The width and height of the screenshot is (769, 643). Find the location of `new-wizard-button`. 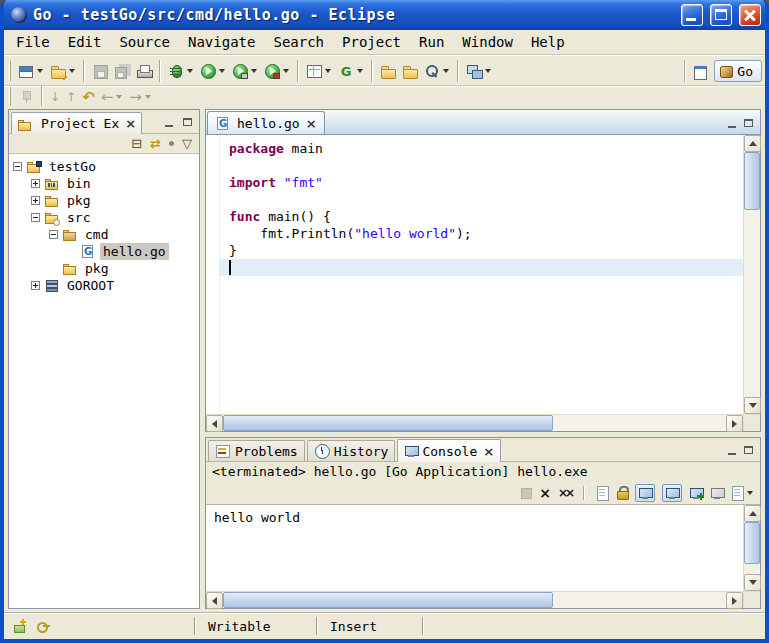

new-wizard-button is located at coordinates (31, 71).